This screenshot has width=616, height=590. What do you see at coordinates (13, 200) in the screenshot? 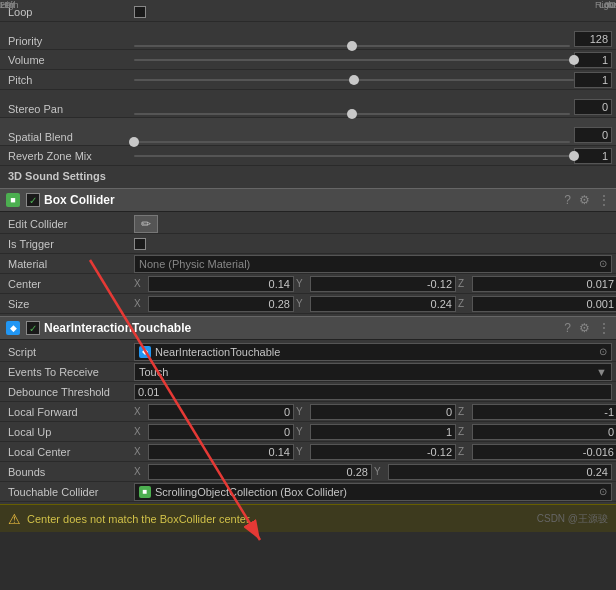
I see `box-collider-icon: ■` at bounding box center [13, 200].